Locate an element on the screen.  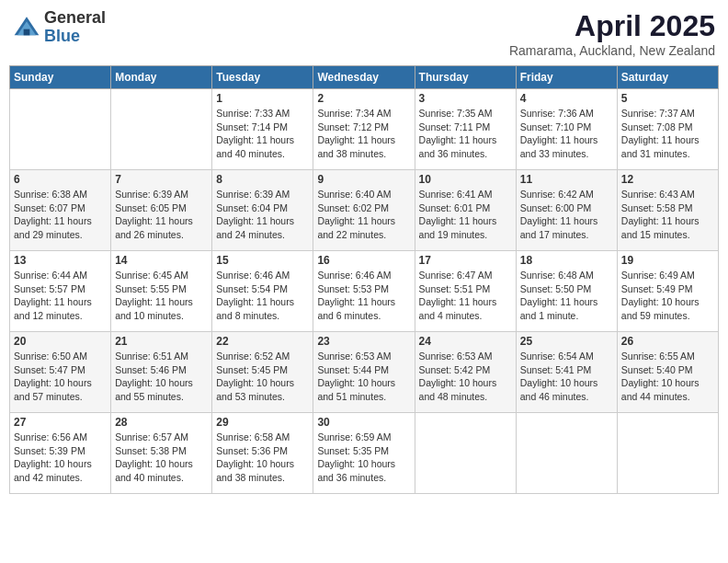
day-number: 2 is located at coordinates (364, 98).